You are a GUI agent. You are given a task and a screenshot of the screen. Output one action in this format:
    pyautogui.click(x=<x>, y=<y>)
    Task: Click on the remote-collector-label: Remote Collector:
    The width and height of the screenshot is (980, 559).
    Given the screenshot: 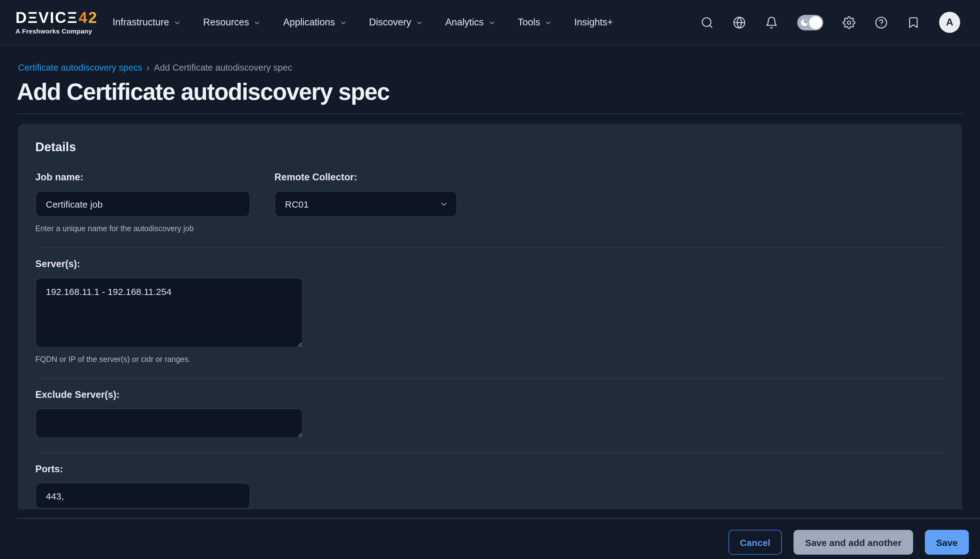 What is the action you would take?
    pyautogui.click(x=366, y=177)
    